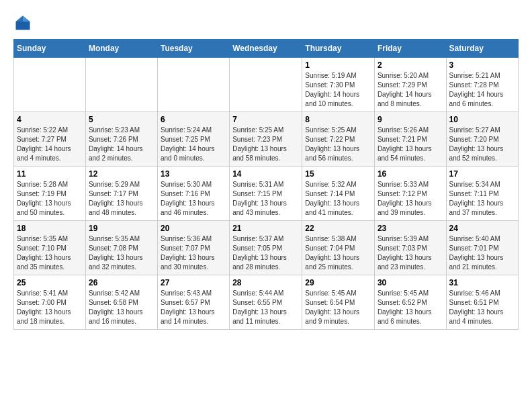 Image resolution: width=532 pixels, height=411 pixels. I want to click on calendar-cell: 14Sunrise: 5:31 AM Sunset: 7:15 PM Dayli…, so click(266, 193).